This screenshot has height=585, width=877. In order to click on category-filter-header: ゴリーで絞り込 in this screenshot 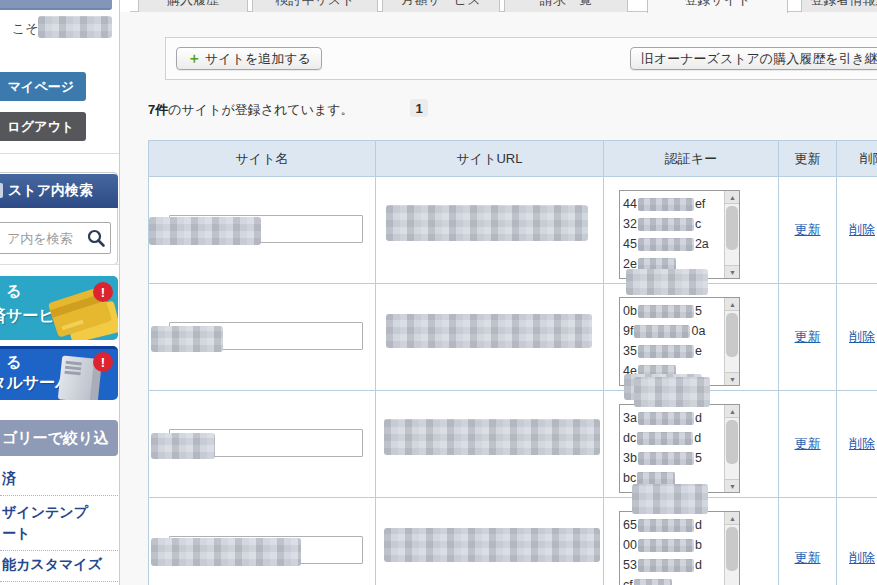, I will do `click(59, 438)`.